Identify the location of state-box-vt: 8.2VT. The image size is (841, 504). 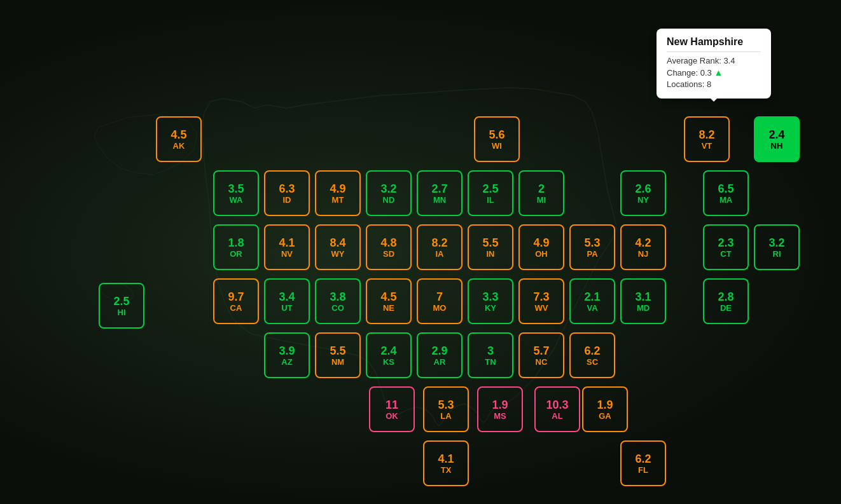
(707, 139).